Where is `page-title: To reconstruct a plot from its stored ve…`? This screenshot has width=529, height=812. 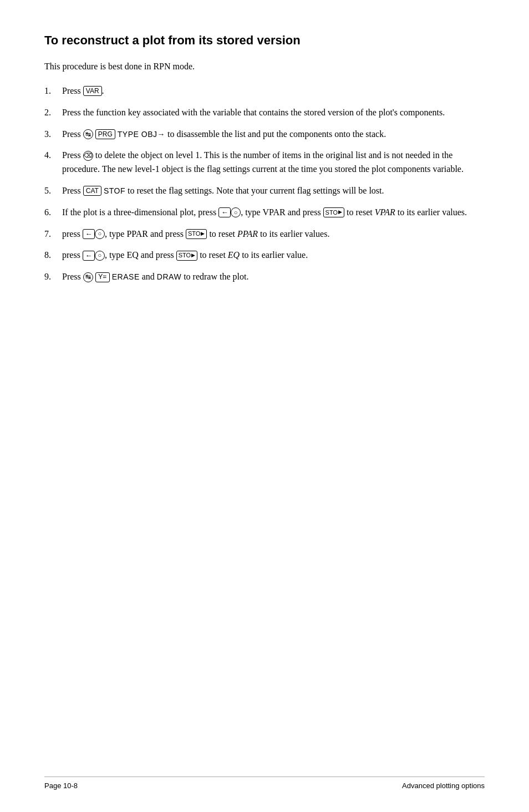 page-title: To reconstruct a plot from its stored ve… is located at coordinates (264, 40).